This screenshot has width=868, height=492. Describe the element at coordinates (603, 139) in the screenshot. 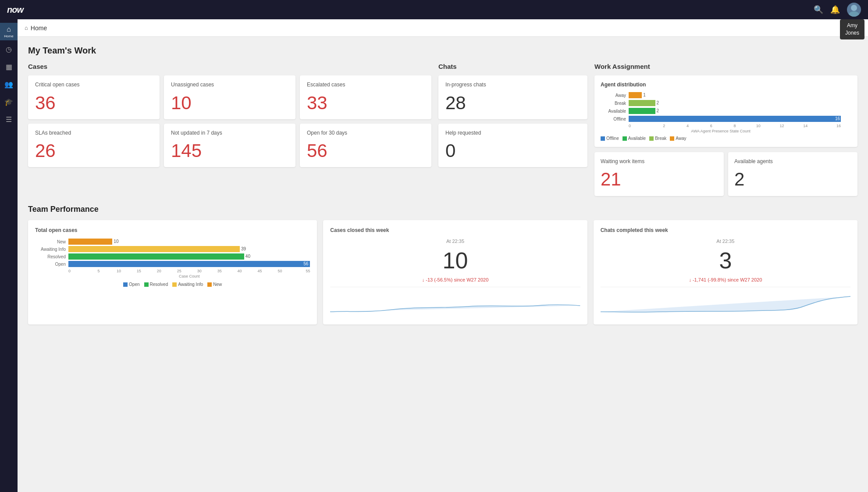

I see `legend-offline-color` at that location.